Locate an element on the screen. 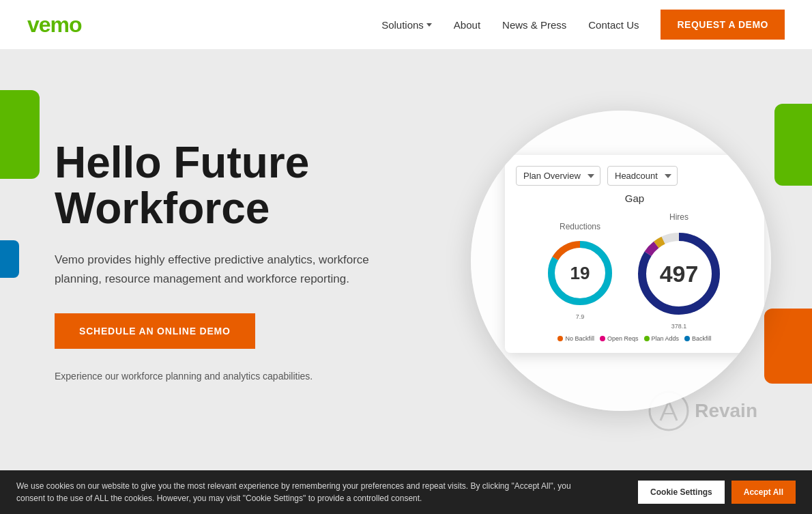 This screenshot has width=812, height=514. header: vemo Solutions About News & Press Contac… is located at coordinates (406, 25).